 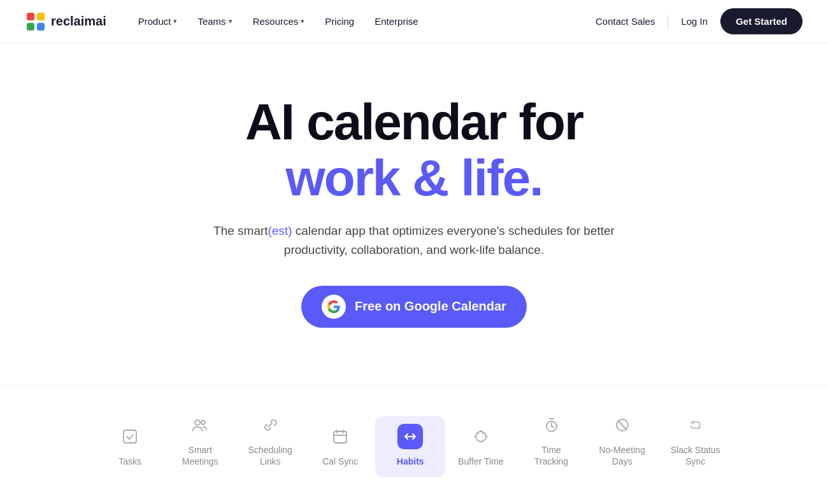 I want to click on feature-label-scheduling-links: SchedulingLinks, so click(x=270, y=456).